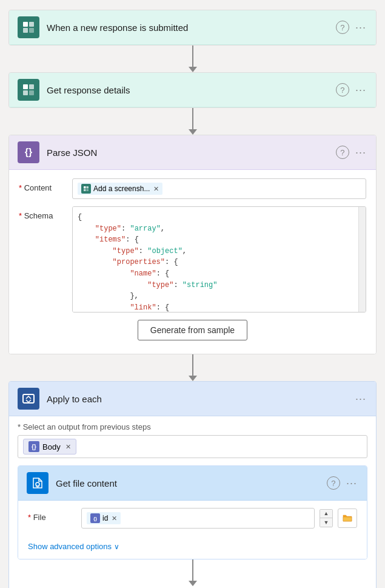 The image size is (385, 588). What do you see at coordinates (114, 518) in the screenshot?
I see `file-id-tag-close: ✕` at bounding box center [114, 518].